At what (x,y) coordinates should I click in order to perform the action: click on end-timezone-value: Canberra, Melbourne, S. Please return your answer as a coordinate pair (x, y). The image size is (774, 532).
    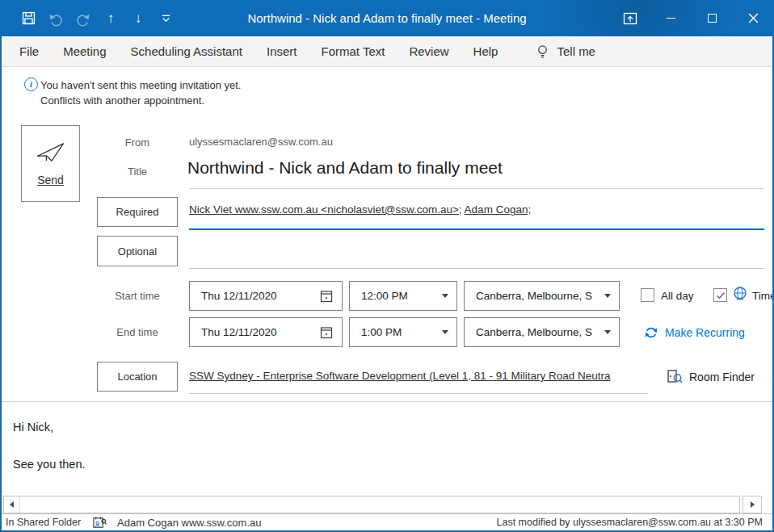
    Looking at the image, I should click on (536, 333).